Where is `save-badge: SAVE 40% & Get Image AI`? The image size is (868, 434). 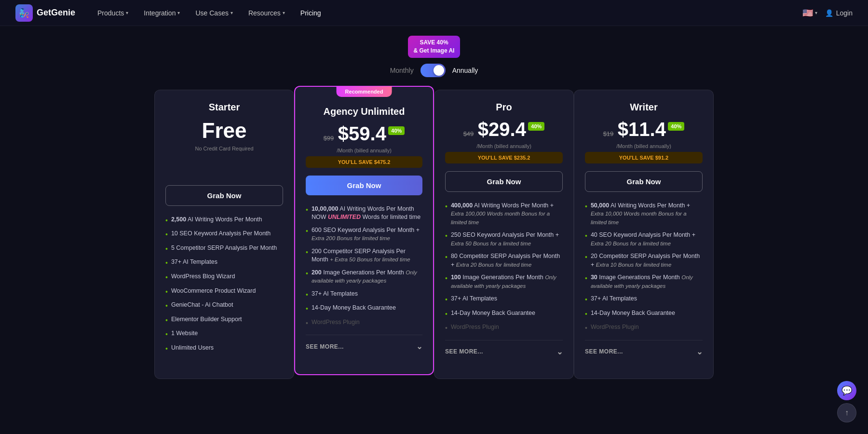
save-badge: SAVE 40% & Get Image AI is located at coordinates (434, 47).